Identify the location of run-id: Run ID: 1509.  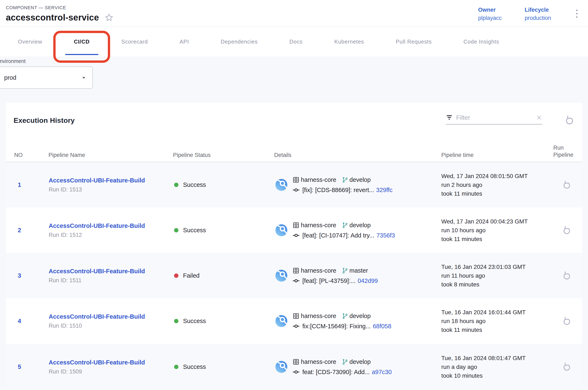
(65, 372).